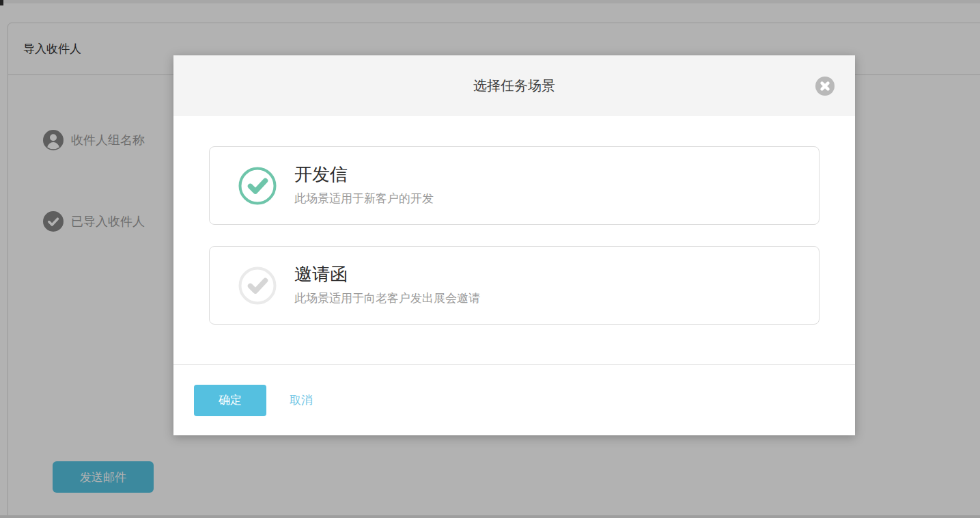  Describe the element at coordinates (257, 186) in the screenshot. I see `check-ring-icon-selected` at that location.